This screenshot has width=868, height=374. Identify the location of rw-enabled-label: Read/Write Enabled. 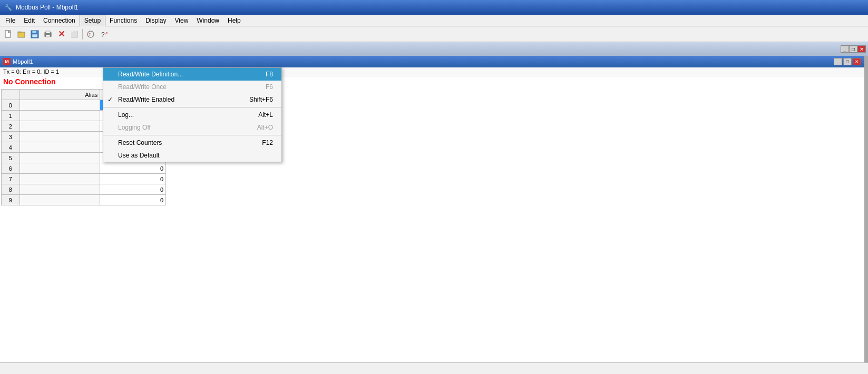
(147, 100).